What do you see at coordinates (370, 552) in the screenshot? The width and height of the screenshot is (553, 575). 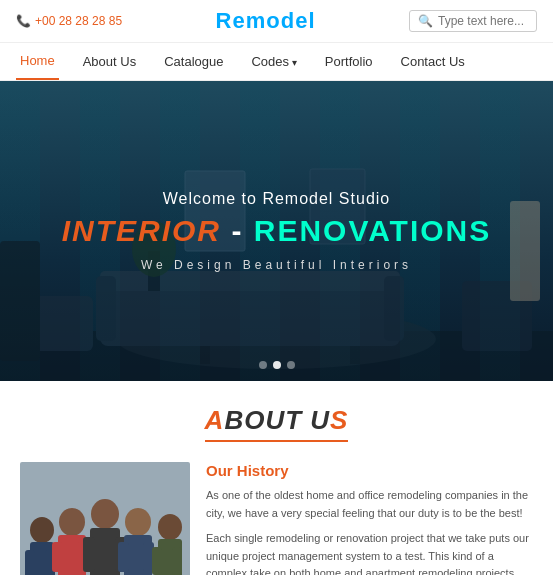 I see `history-p2: Each single remodeling or renovation pro…` at bounding box center [370, 552].